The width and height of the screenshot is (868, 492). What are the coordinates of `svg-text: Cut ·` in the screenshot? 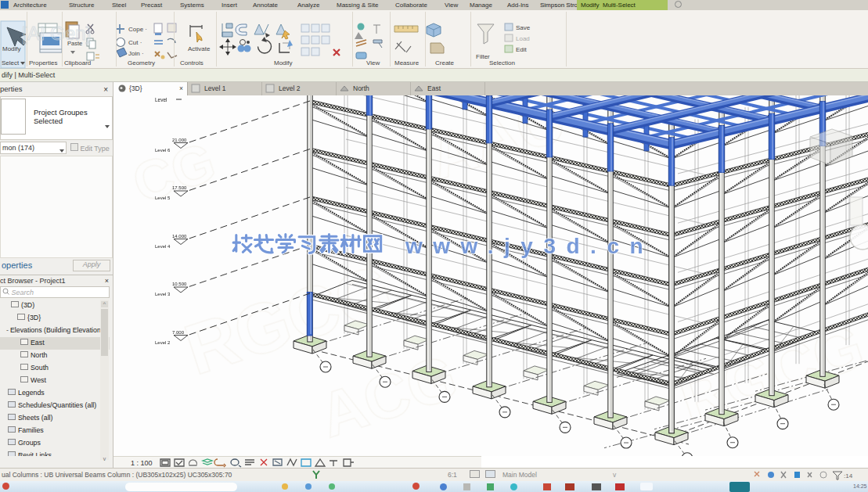 It's located at (135, 42).